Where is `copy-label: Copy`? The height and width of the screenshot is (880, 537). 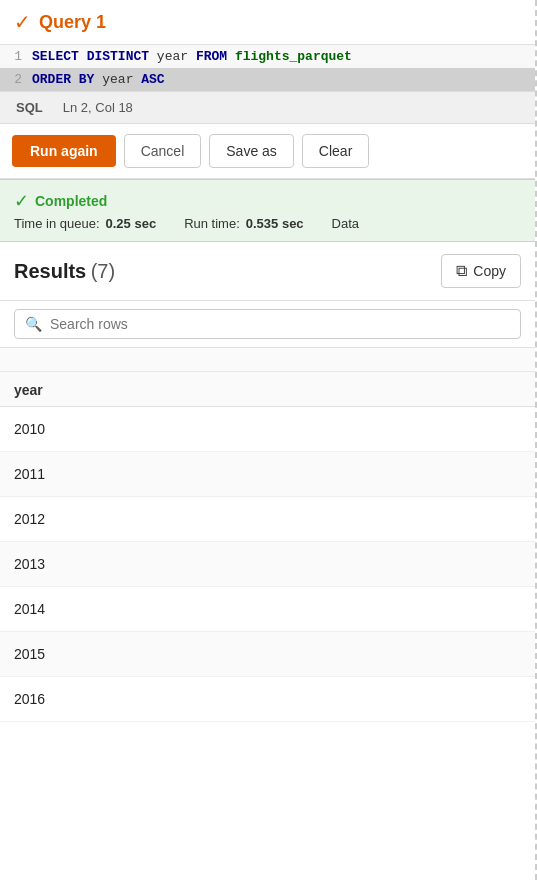 copy-label: Copy is located at coordinates (490, 271).